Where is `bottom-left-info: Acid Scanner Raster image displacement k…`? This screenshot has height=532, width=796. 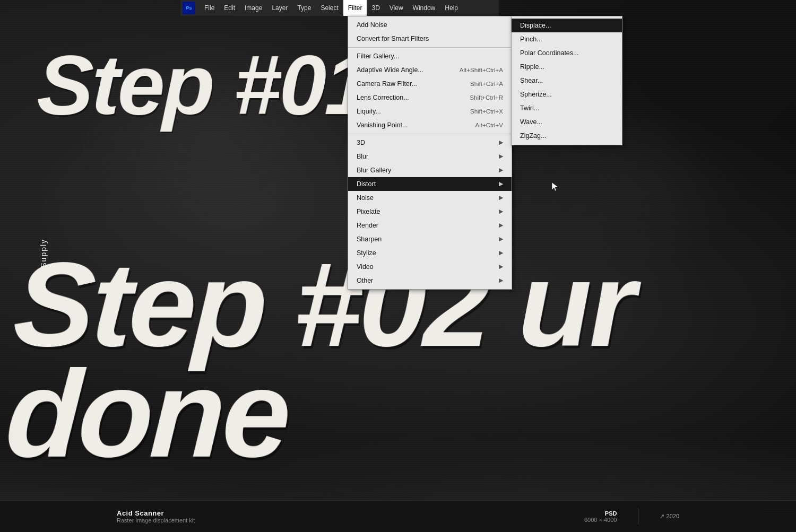
bottom-left-info: Acid Scanner Raster image displacement k… is located at coordinates (156, 517).